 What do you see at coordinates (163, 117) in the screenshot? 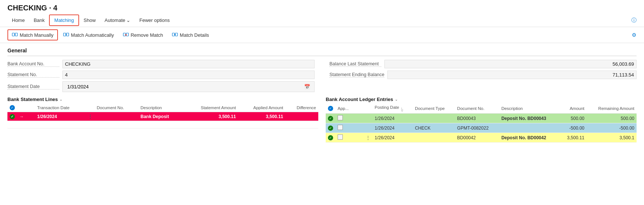
I see `table-row: ✓ → 1/26/2024 ⋮ Bank Deposit 3,500.11 3,…` at bounding box center [163, 117].